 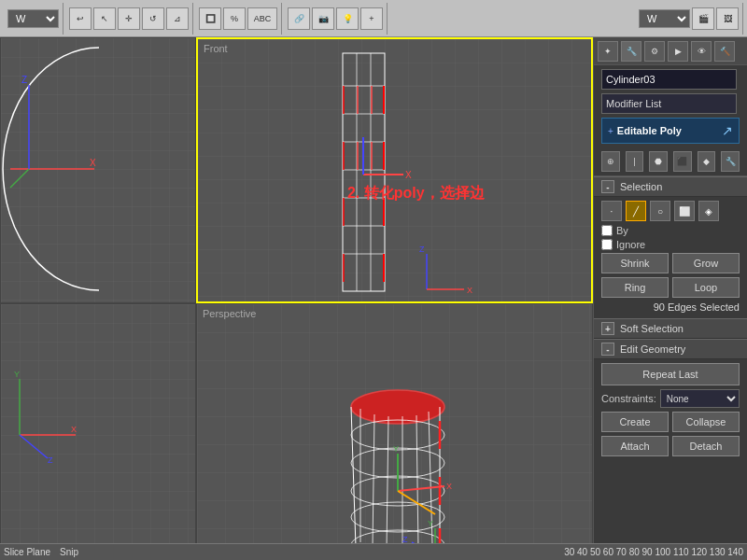 What do you see at coordinates (670, 258) in the screenshot?
I see `selection-content: · ╱ ○ ⬜ ◈ By Ignore Shrink Grow Ring Loo…` at bounding box center [670, 258].